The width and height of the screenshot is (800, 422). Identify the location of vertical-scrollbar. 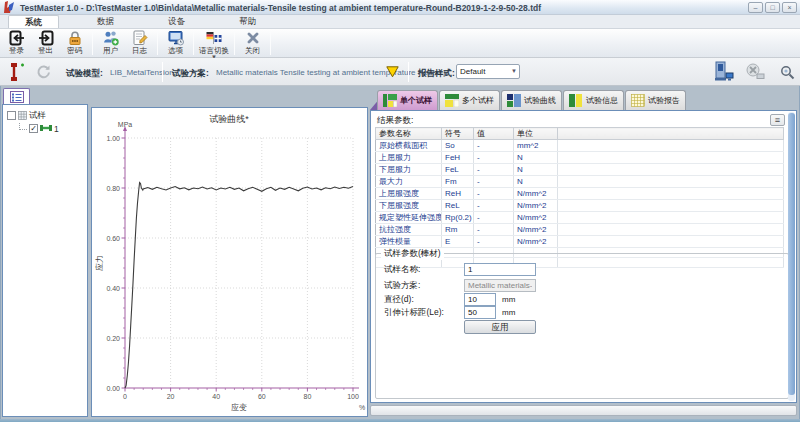
(792, 256).